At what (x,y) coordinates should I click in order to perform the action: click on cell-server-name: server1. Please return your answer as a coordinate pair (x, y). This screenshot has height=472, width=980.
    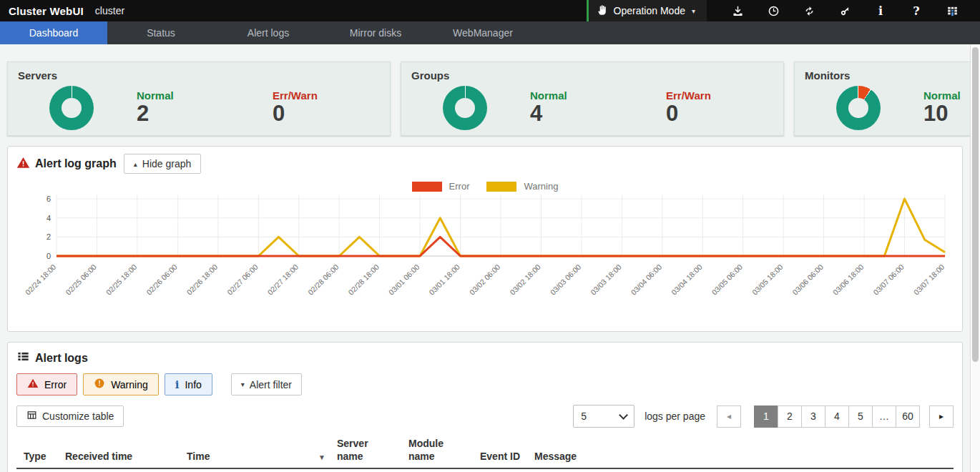
    Looking at the image, I should click on (366, 471).